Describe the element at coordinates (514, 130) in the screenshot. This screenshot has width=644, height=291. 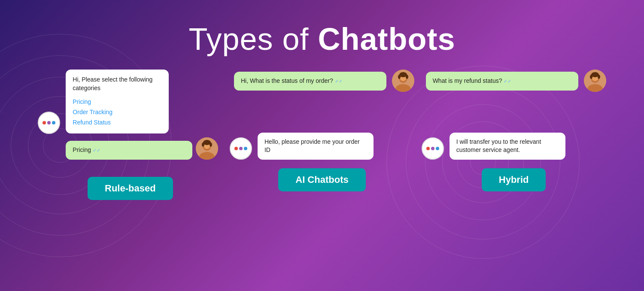
I see `hybrid-section: What is my refund status?✓✓ I will trans…` at that location.